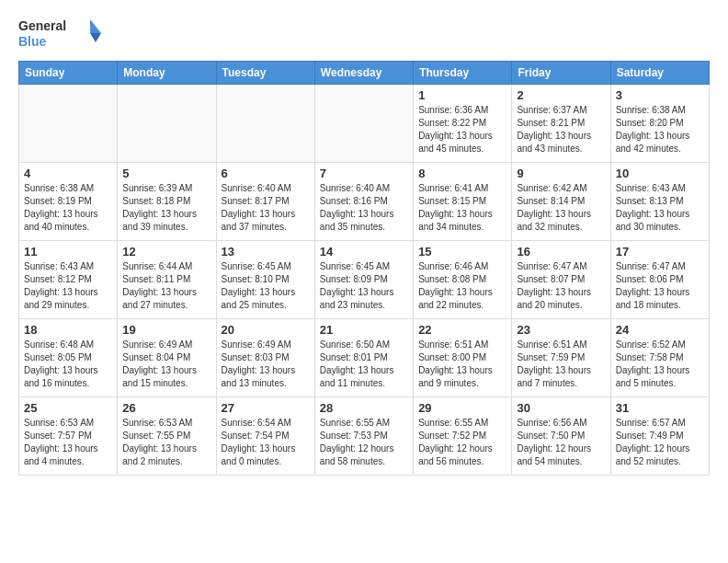  What do you see at coordinates (68, 329) in the screenshot?
I see `day-number: 18` at bounding box center [68, 329].